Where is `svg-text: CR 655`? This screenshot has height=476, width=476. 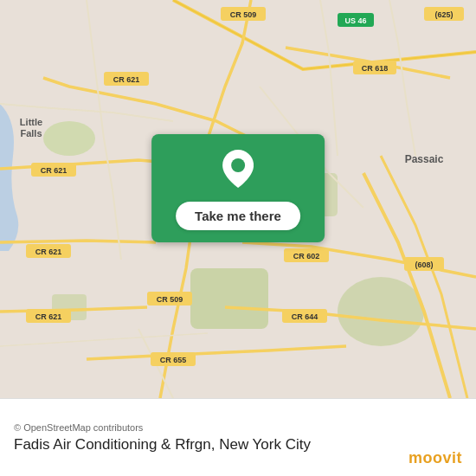
svg-text: CR 655 is located at coordinates (173, 360).